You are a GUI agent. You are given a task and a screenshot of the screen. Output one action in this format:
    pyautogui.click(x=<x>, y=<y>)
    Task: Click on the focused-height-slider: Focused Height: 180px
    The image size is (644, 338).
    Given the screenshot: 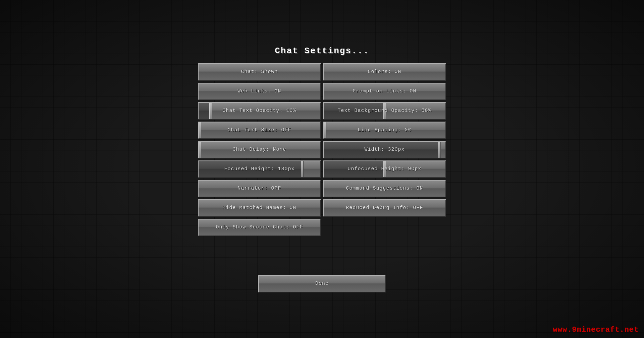 What is the action you would take?
    pyautogui.click(x=260, y=169)
    